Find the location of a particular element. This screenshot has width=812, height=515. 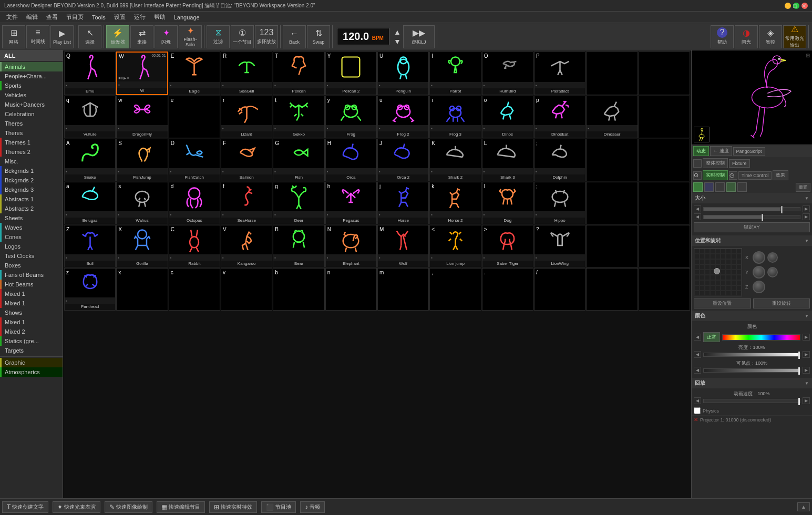

menu-cue: 节目页 is located at coordinates (75, 17).